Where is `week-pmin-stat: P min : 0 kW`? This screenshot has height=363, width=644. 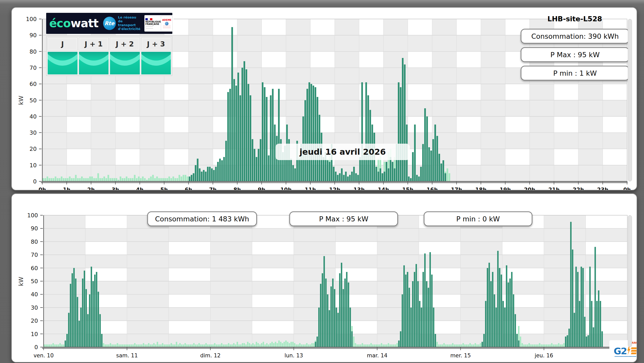 week-pmin-stat: P min : 0 kW is located at coordinates (478, 219).